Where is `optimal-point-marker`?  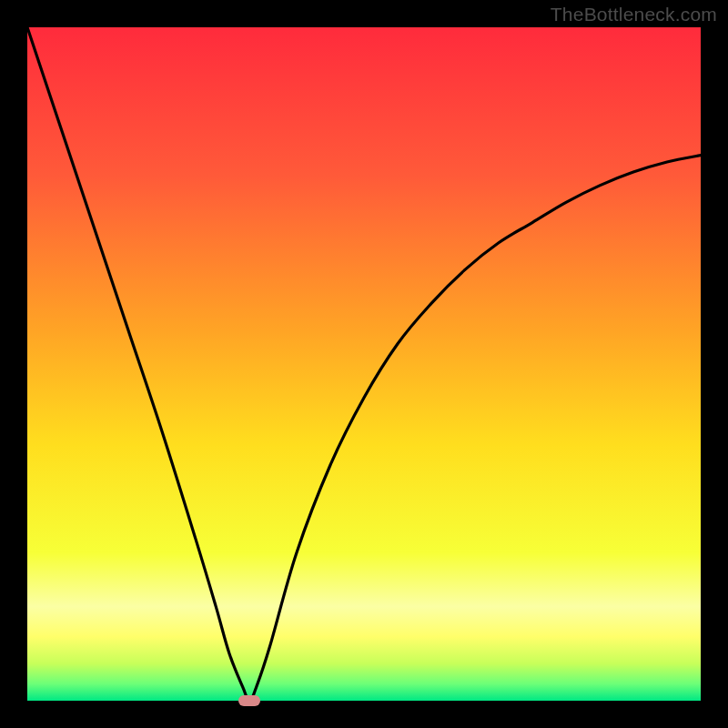
optimal-point-marker is located at coordinates (249, 701).